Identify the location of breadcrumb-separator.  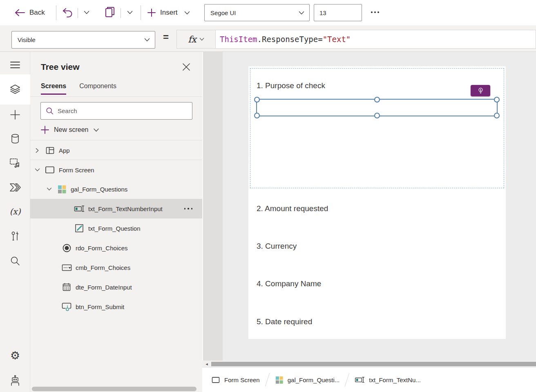
(267, 380).